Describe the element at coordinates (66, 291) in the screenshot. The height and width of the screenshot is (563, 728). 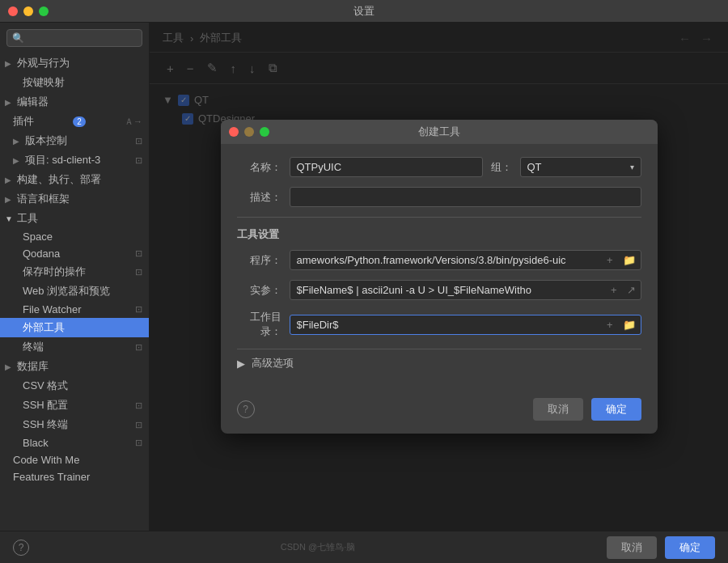
I see `sidebar-item-label: Web 浏览器和预览` at that location.